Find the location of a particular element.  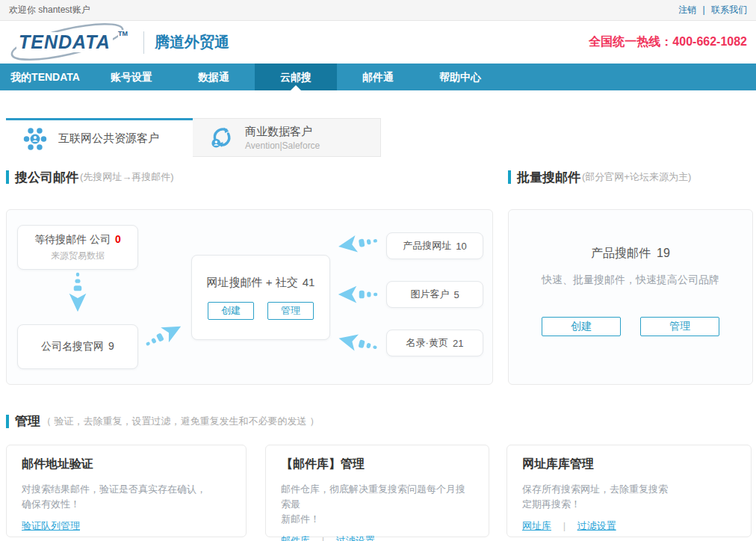

section-title: 批量搜邮件 is located at coordinates (548, 178).